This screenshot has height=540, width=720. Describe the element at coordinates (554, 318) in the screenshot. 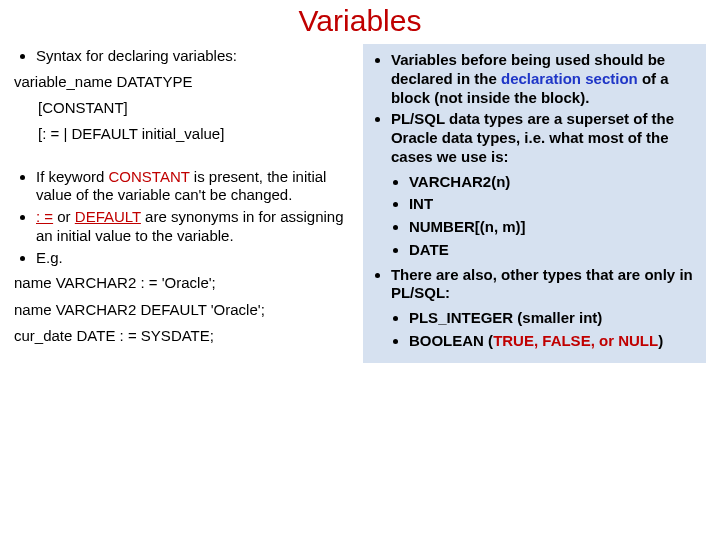

I see `type-pls-integer: PLS_INTEGER (smaller int)` at that location.